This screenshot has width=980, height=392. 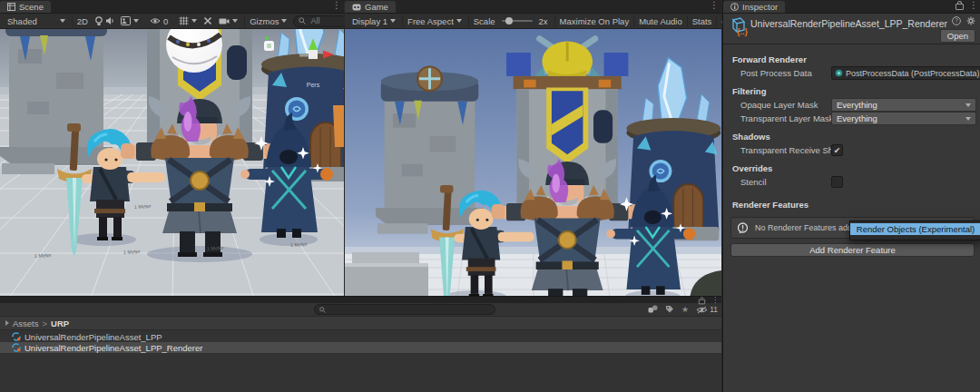 I want to click on perspective-label: Pers, so click(x=314, y=85).